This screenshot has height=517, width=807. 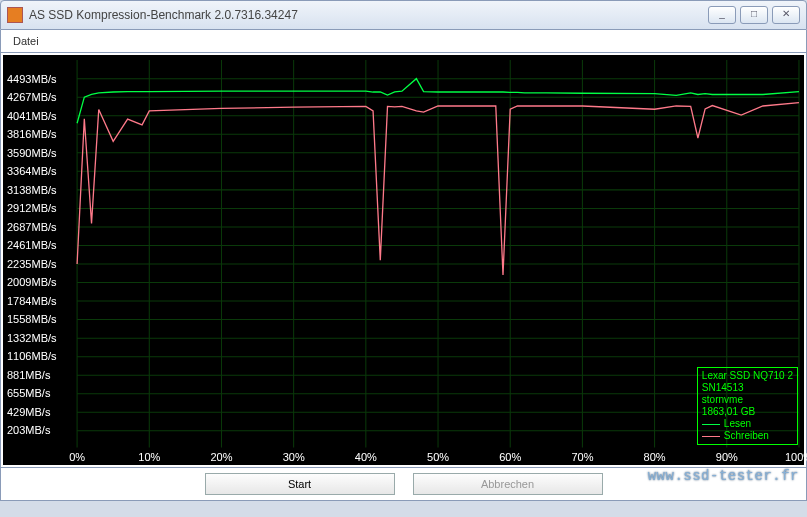 What do you see at coordinates (32, 338) in the screenshot?
I see `y-tick-label: 1332MB/s` at bounding box center [32, 338].